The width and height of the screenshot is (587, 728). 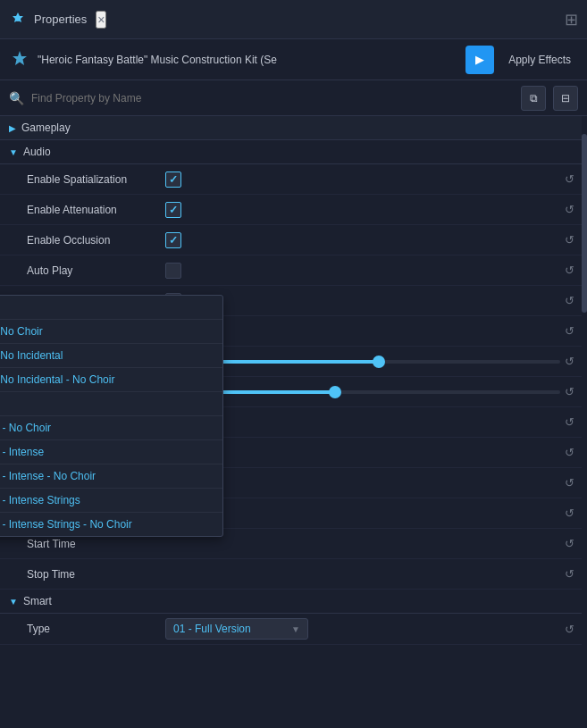 What do you see at coordinates (566, 98) in the screenshot?
I see `paste-button: ⊟` at bounding box center [566, 98].